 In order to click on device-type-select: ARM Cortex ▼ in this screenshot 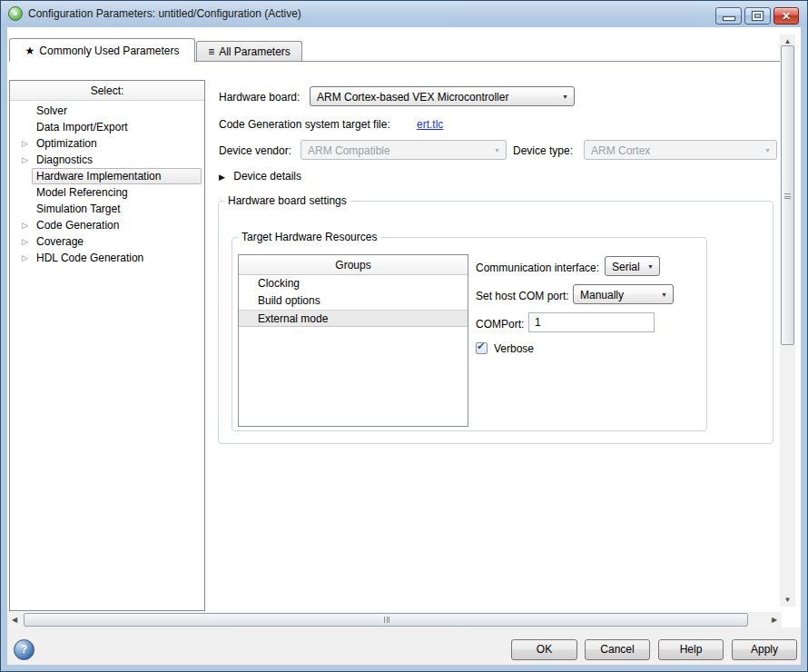, I will do `click(681, 150)`.